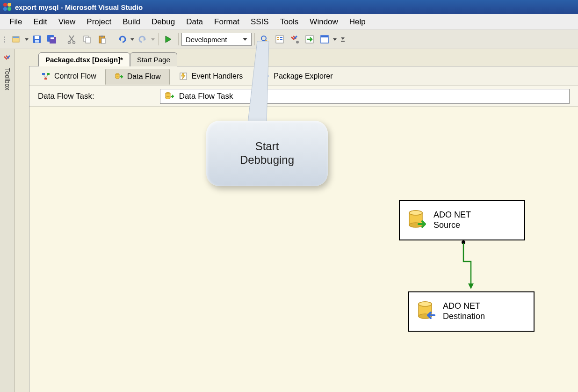 The width and height of the screenshot is (578, 392). What do you see at coordinates (206, 96) in the screenshot?
I see `data-flow-task-value: Data Flow Task` at bounding box center [206, 96].